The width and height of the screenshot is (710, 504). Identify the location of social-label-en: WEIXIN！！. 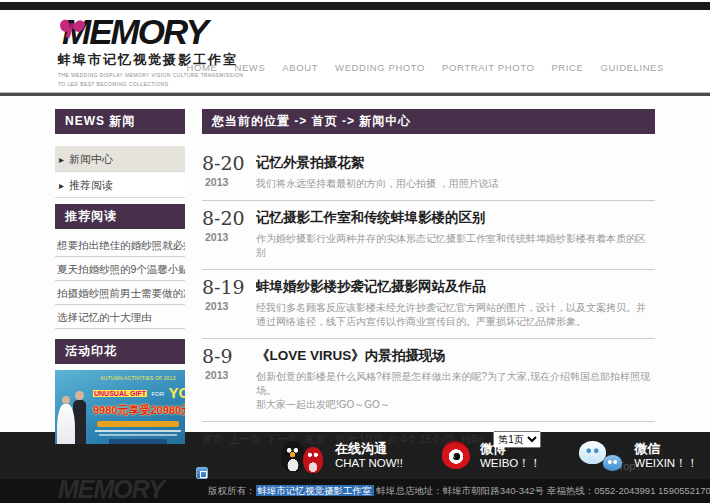
(666, 463).